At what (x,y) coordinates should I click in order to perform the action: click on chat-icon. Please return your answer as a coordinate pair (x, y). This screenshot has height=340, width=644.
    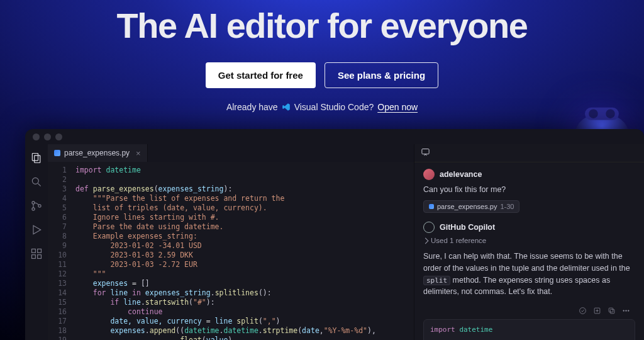
    Looking at the image, I should click on (425, 153).